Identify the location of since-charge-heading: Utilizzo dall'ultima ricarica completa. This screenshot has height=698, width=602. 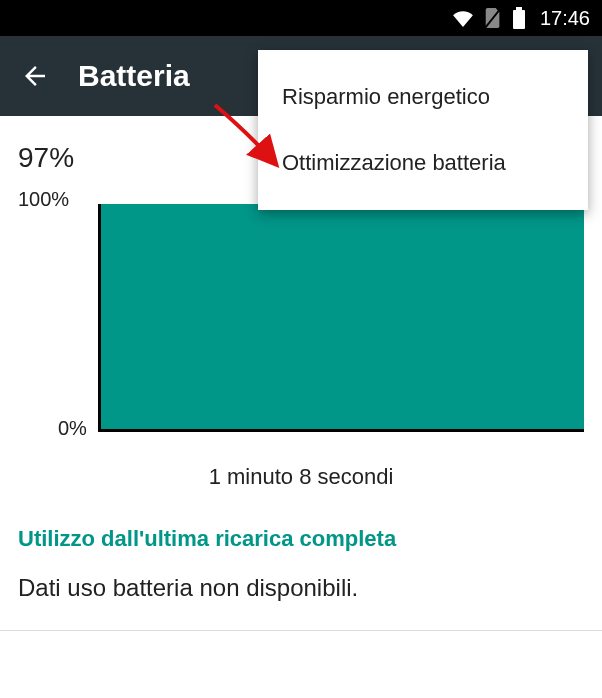
(301, 539).